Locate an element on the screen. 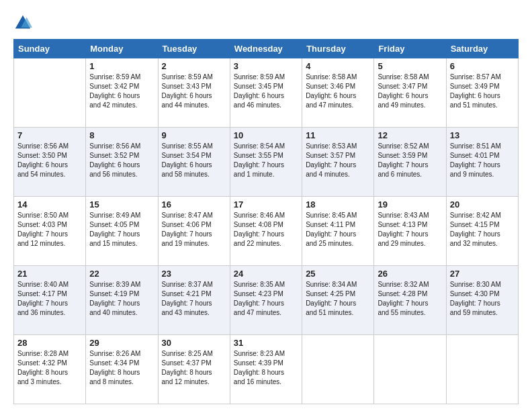  calendar-cell: 12Sunrise: 8:52 AM Sunset: 3:59 PM Dayli… is located at coordinates (410, 163).